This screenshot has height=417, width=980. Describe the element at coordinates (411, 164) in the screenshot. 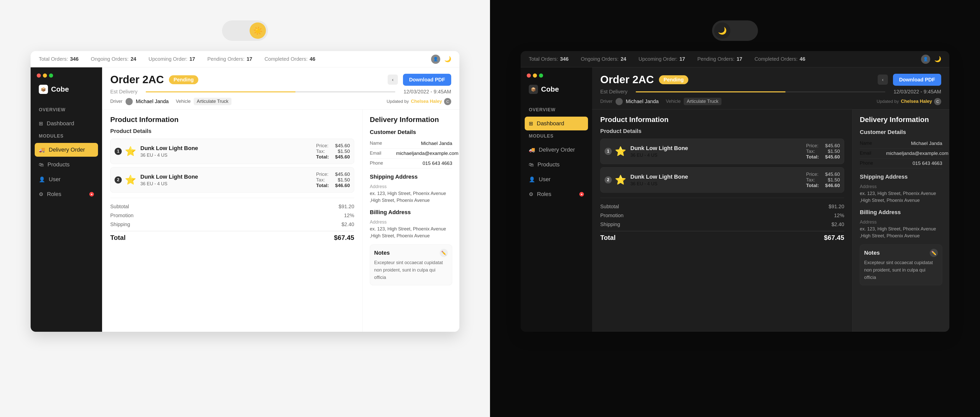

I see `customer-phone-row: Phone 015 643 4663` at that location.